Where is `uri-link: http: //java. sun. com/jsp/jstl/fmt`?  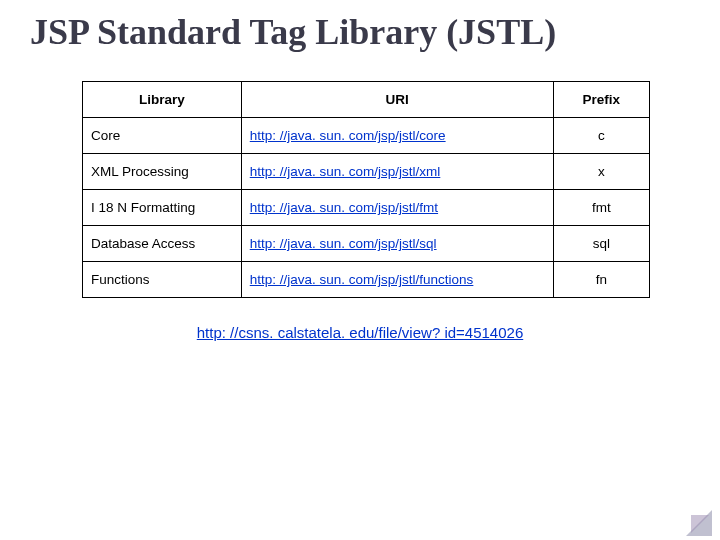
uri-link: http: //java. sun. com/jsp/jstl/fmt is located at coordinates (344, 208).